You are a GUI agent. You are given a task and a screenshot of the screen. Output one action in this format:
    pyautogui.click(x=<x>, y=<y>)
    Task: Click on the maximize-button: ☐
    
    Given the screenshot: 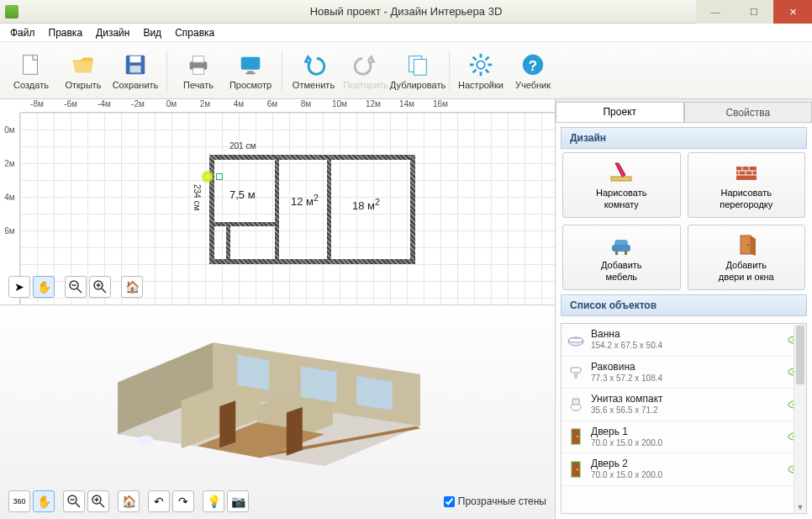 What is the action you would take?
    pyautogui.click(x=754, y=12)
    